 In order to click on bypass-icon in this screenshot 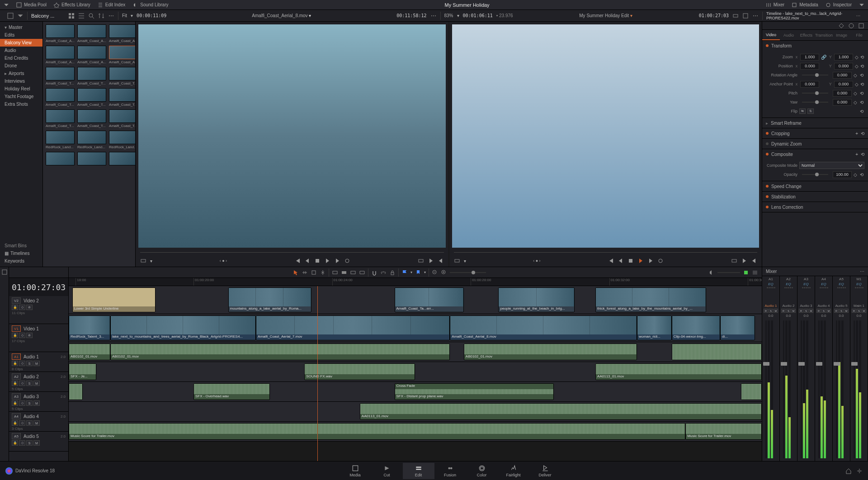, I will do `click(736, 16)`.